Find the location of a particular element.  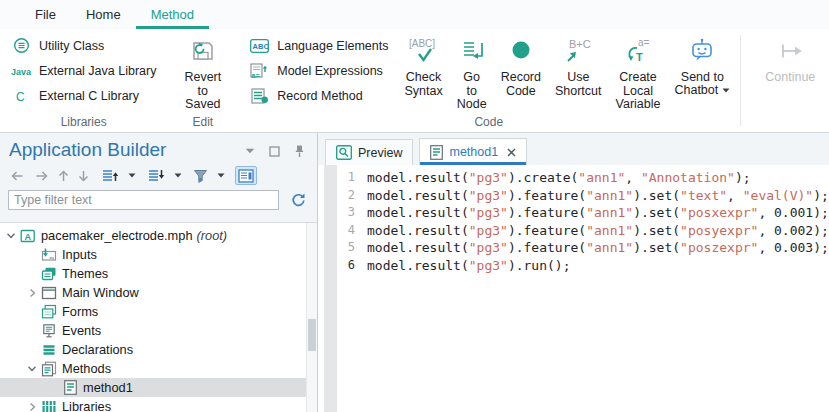

move-up-button is located at coordinates (64, 176).